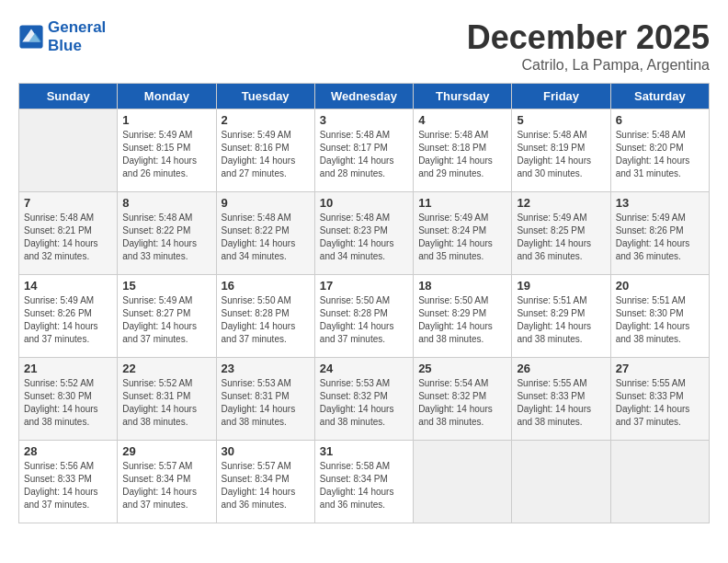 This screenshot has width=728, height=563. Describe the element at coordinates (364, 285) in the screenshot. I see `day-number: 17` at that location.